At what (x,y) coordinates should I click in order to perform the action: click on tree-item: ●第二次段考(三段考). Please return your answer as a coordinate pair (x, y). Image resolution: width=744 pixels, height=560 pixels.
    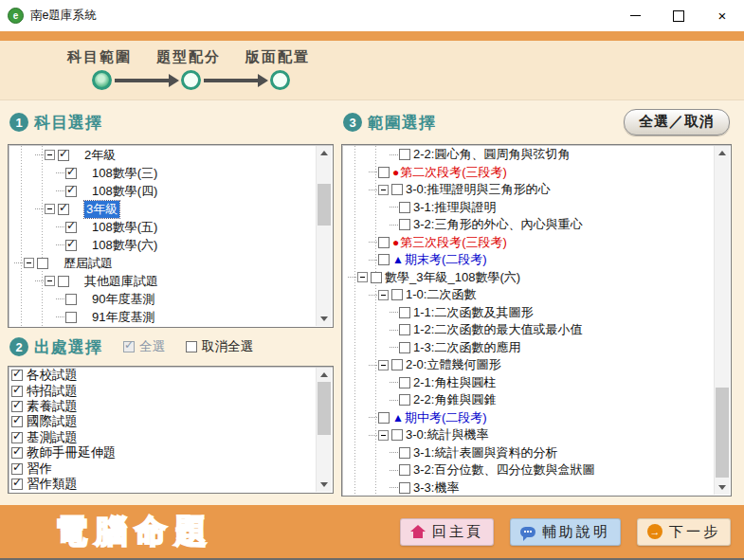
    Looking at the image, I should click on (529, 172).